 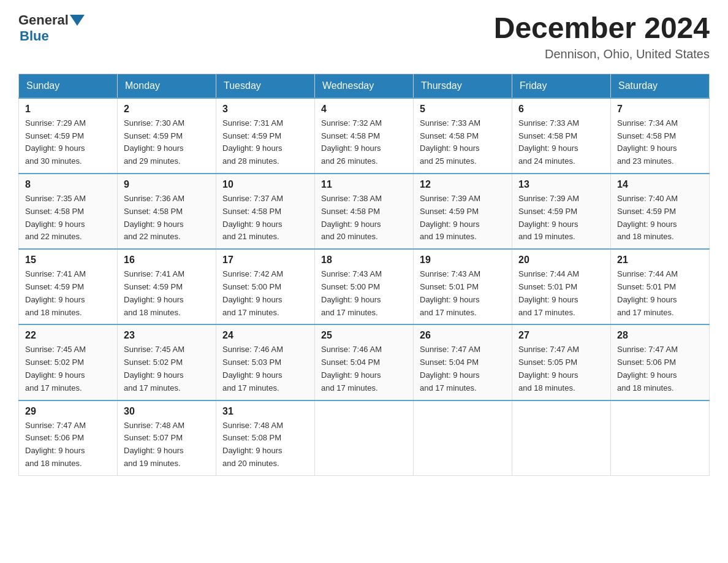 What do you see at coordinates (561, 109) in the screenshot?
I see `day-number: 6` at bounding box center [561, 109].